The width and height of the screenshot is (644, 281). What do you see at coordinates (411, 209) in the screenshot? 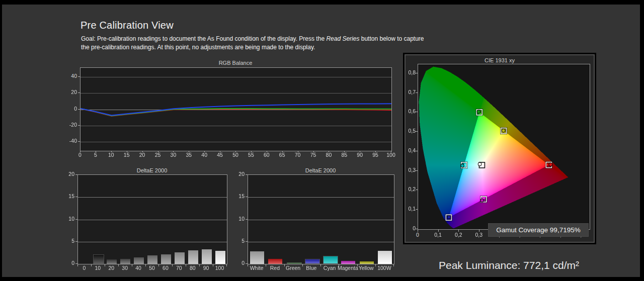
I see `cie-y-tick-label: 0,1` at bounding box center [411, 209].